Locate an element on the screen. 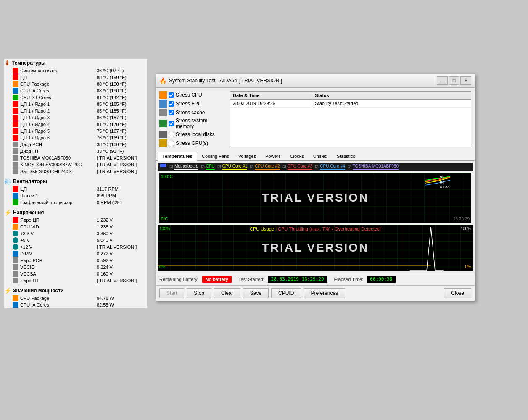 This screenshot has width=528, height=420. checkbox-stress-cpu is located at coordinates (172, 95).